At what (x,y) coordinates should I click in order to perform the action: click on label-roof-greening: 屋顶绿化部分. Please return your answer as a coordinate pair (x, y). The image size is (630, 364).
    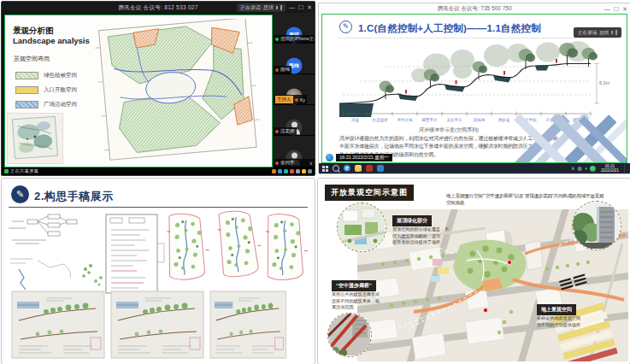
    Looking at the image, I should click on (412, 220).